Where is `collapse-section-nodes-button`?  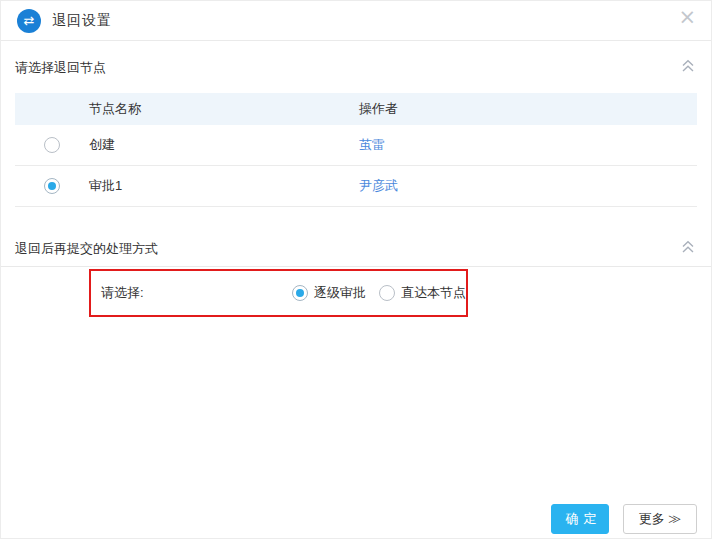 collapse-section-nodes-button is located at coordinates (688, 67).